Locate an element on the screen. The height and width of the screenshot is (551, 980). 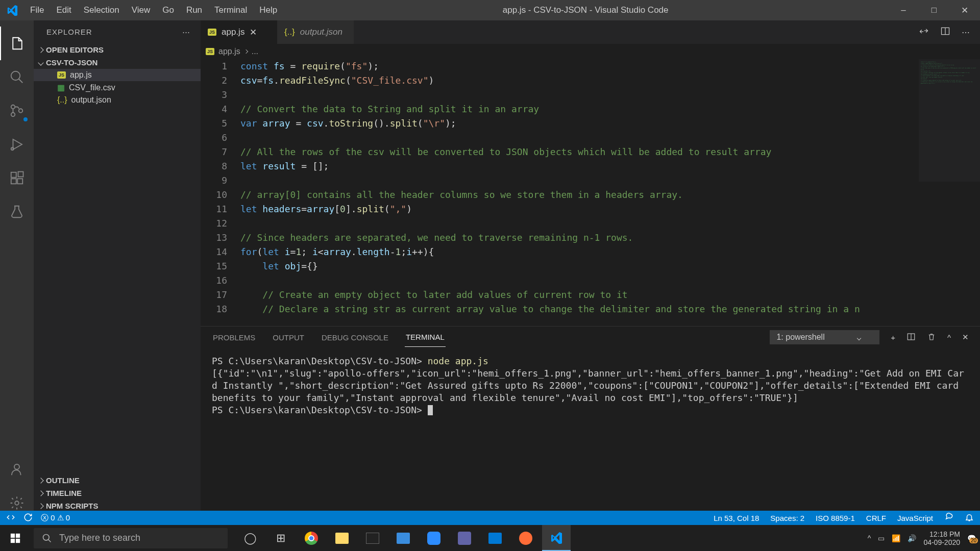
extensions-icon is located at coordinates (17, 178).